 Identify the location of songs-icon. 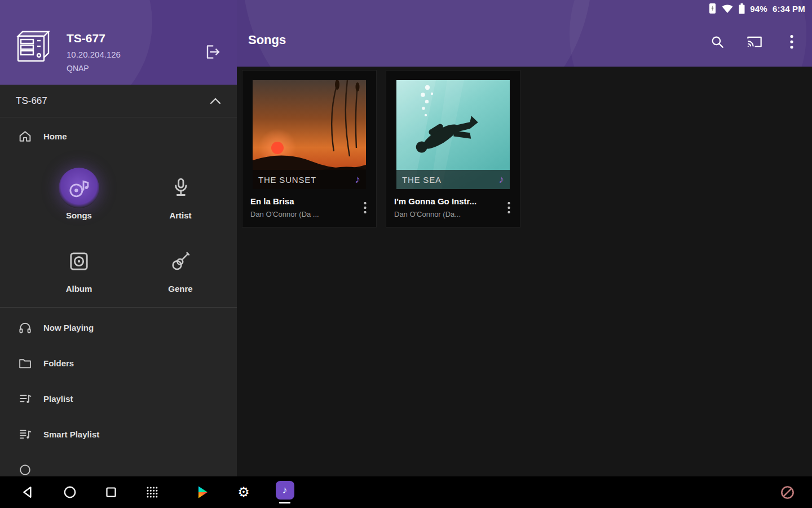
(79, 188).